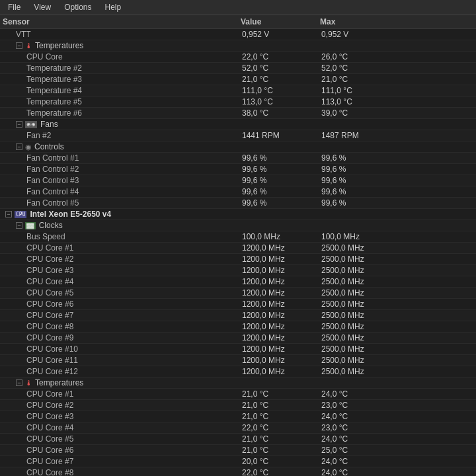  What do you see at coordinates (238, 169) in the screenshot?
I see `tree-row: Fan Control #299,6 %99,6 %` at bounding box center [238, 169].